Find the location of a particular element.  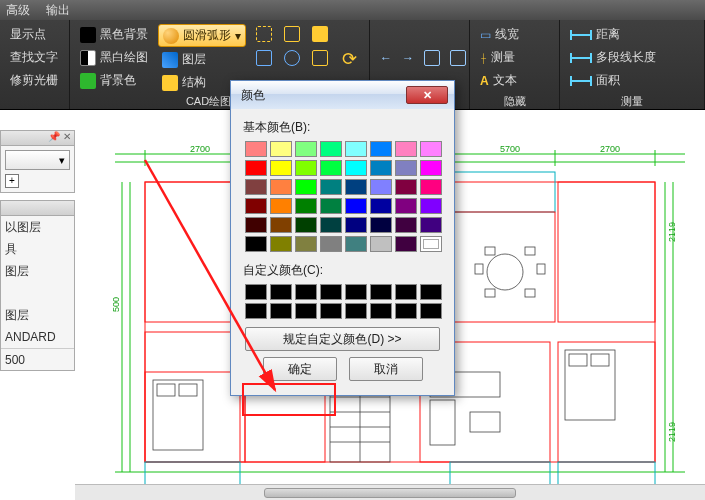

panel-row: 图层 is located at coordinates (38, 271).